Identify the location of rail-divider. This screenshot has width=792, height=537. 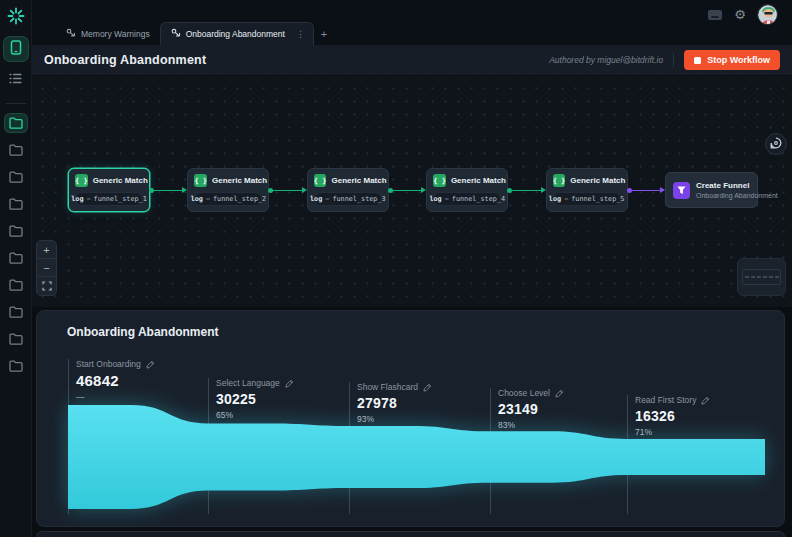
(16, 104).